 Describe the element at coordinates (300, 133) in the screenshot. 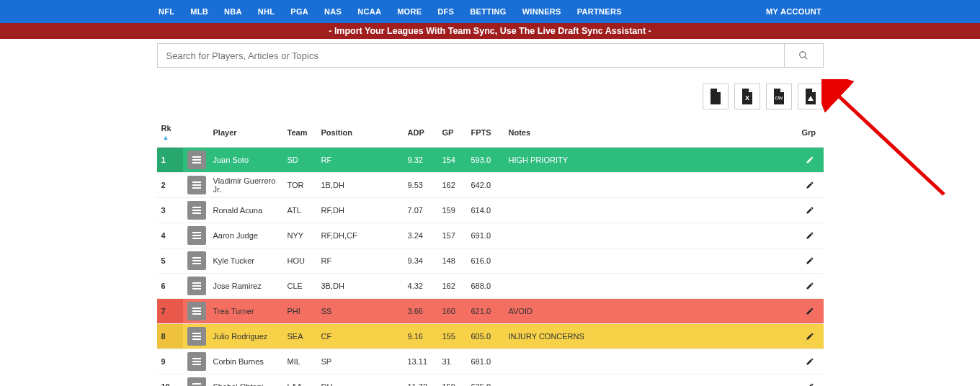

I see `col-team: Team` at that location.